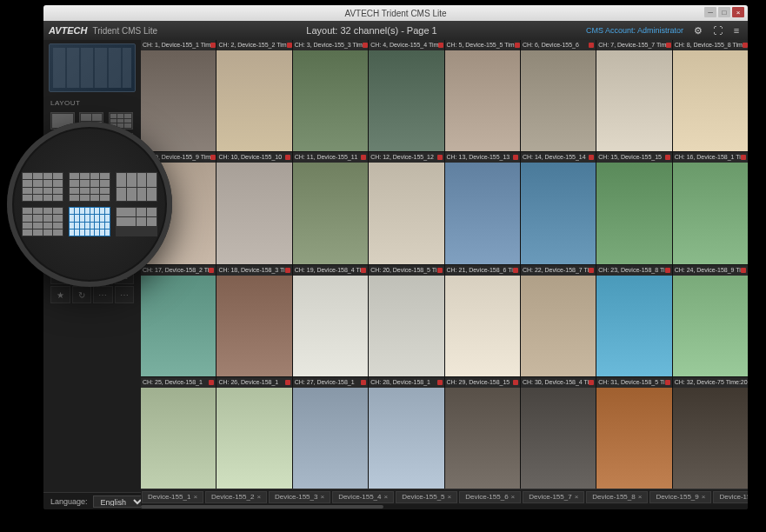 The height and width of the screenshot is (532, 766). I want to click on tour-button: ↻, so click(82, 295).